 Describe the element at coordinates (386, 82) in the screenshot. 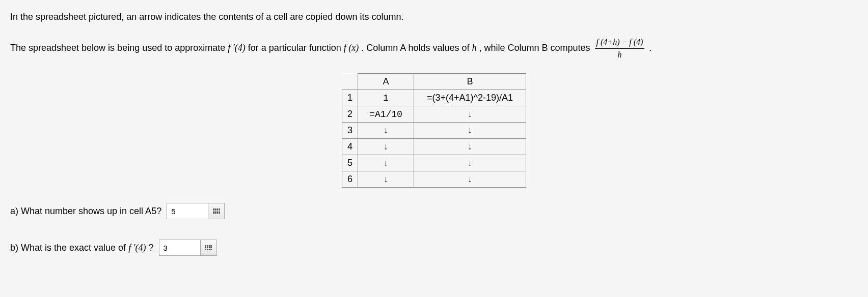

I see `column-header-a: A` at that location.